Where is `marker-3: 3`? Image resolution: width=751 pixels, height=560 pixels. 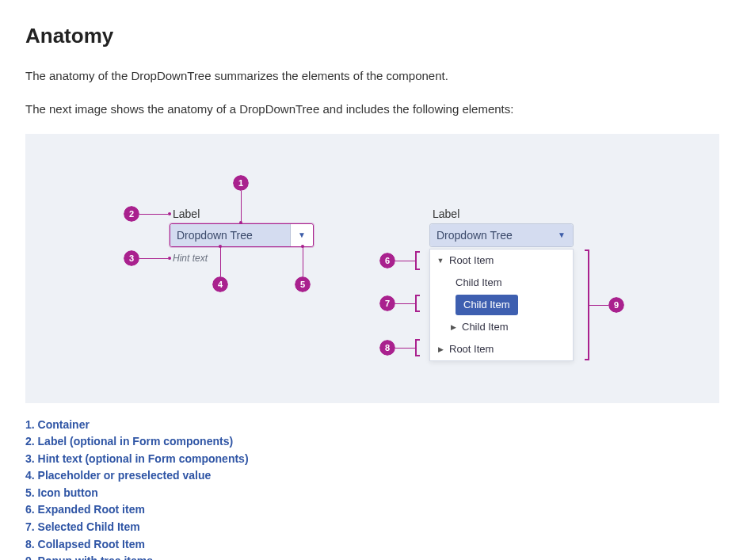 marker-3: 3 is located at coordinates (132, 258).